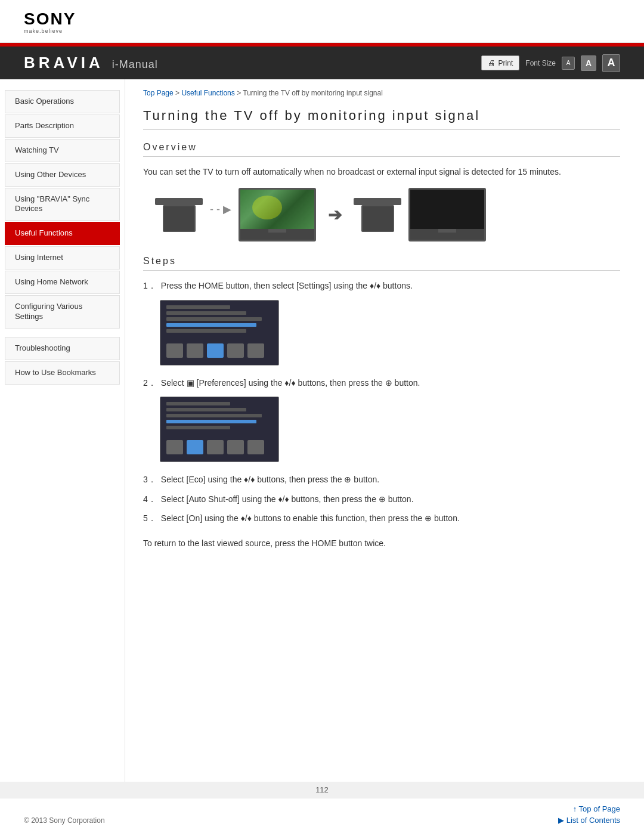 The width and height of the screenshot is (644, 833). I want to click on source-device-body, so click(179, 202).